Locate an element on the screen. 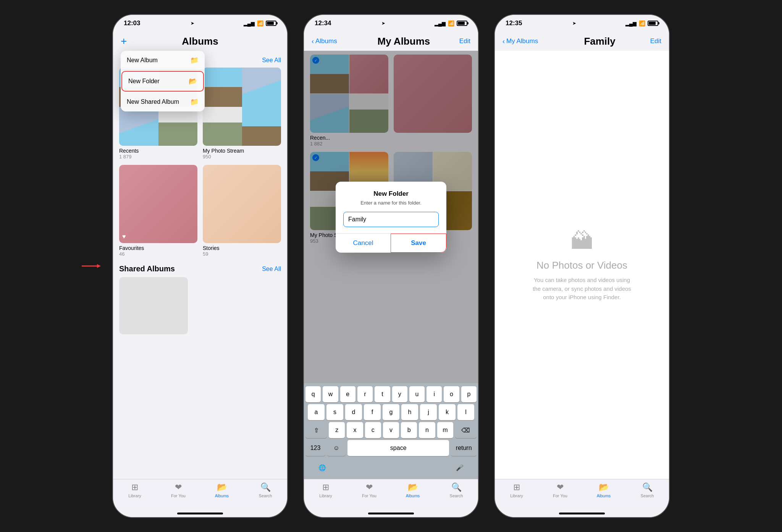 Image resolution: width=782 pixels, height=532 pixels. favourites-thumb: ♥ is located at coordinates (158, 204).